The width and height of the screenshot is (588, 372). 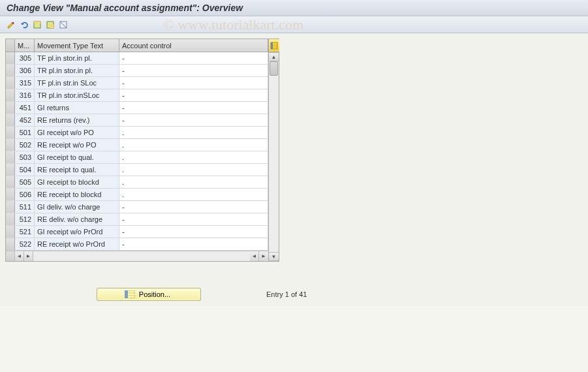 I want to click on table-row: 503GI receipt to qual.., so click(x=137, y=158).